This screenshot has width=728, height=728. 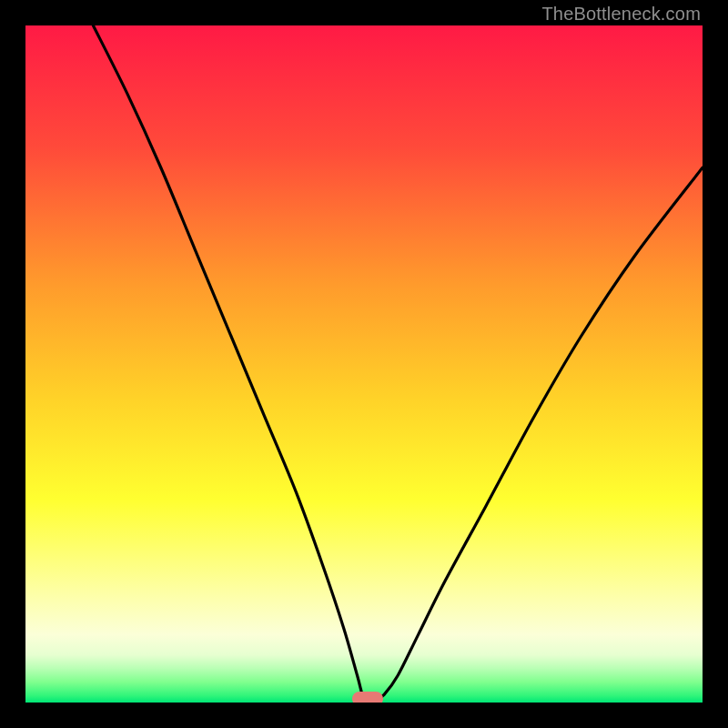 What do you see at coordinates (621, 15) in the screenshot?
I see `watermark-text: TheBottleneck.com` at bounding box center [621, 15].